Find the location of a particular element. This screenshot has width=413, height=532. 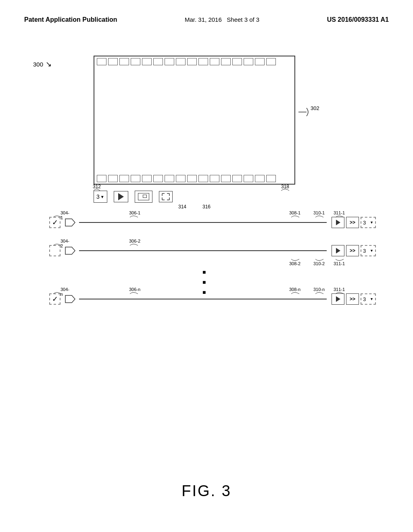

figure-caption: FIG. 3 is located at coordinates (206, 491).